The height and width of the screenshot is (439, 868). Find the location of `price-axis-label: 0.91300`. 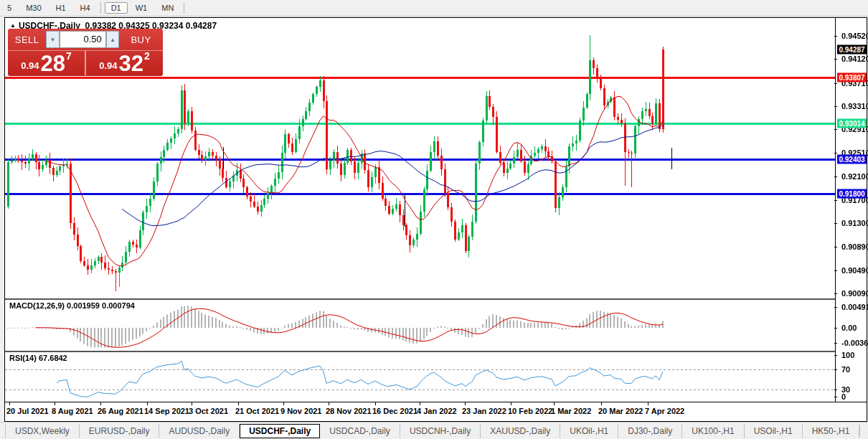

price-axis-label: 0.91300 is located at coordinates (855, 223).